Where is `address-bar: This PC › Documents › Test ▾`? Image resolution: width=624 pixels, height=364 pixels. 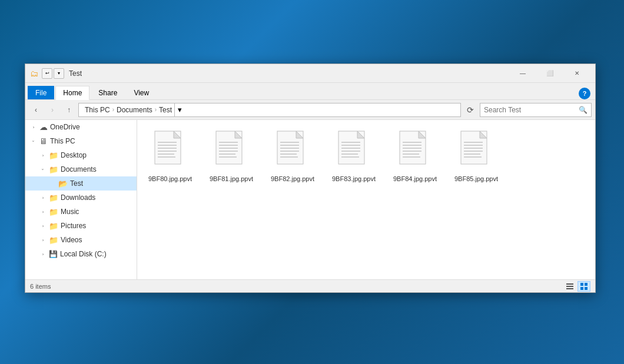 address-bar: This PC › Documents › Test ▾ is located at coordinates (270, 110).